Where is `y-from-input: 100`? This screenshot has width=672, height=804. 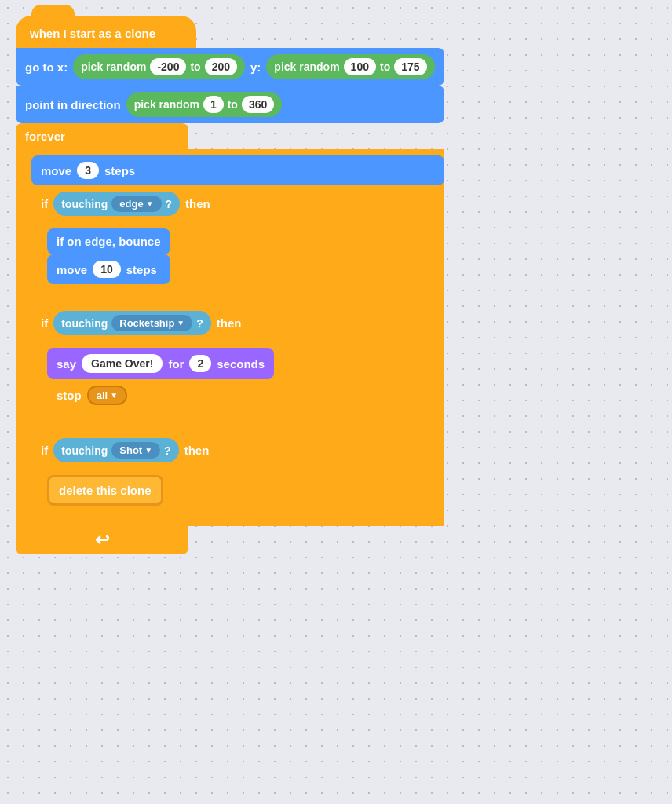 y-from-input: 100 is located at coordinates (360, 67).